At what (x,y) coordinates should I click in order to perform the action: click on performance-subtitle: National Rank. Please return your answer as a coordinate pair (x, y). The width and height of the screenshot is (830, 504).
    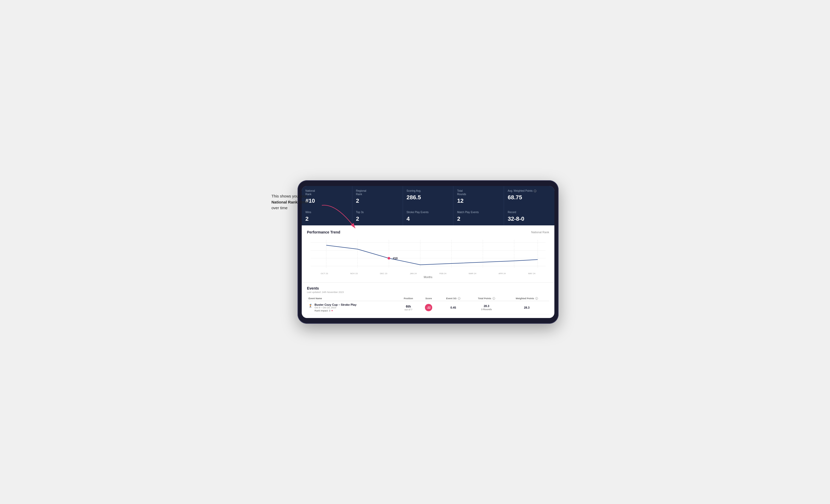
    Looking at the image, I should click on (540, 232).